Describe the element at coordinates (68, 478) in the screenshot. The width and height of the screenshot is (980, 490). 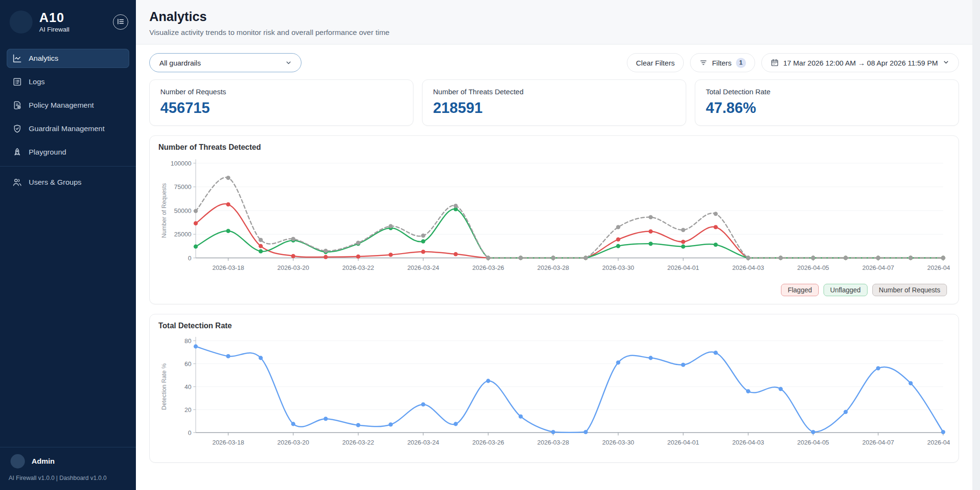
I see `version-text: AI Firewall v1.0.0 | Dashboard v1.0.0` at that location.